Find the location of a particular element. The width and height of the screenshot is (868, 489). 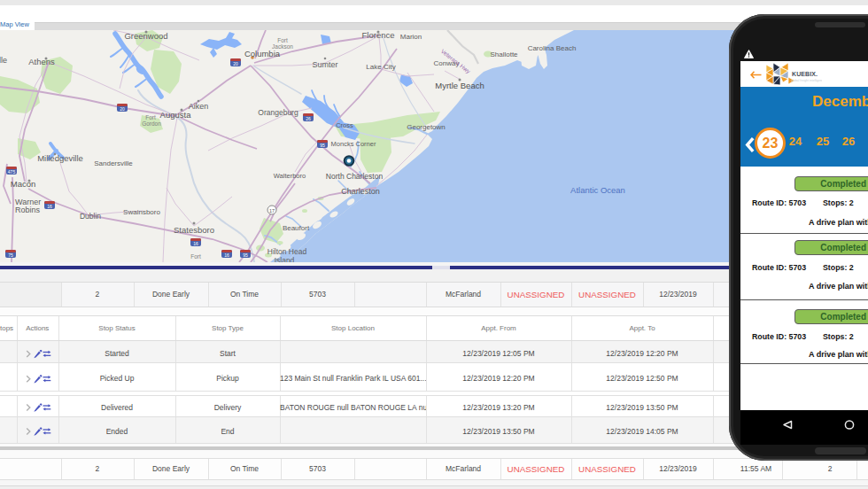

svg-text: Augusta is located at coordinates (176, 115).